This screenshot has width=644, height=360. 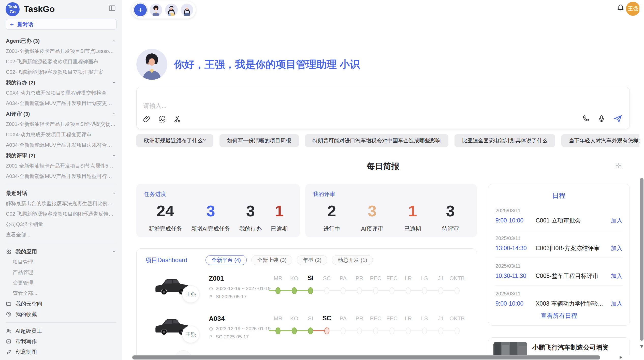 What do you see at coordinates (61, 203) in the screenshot?
I see `recent-chat-item: 解释最新出台的欧盟报废车法规再生塑料比例被调至15%...` at bounding box center [61, 203].